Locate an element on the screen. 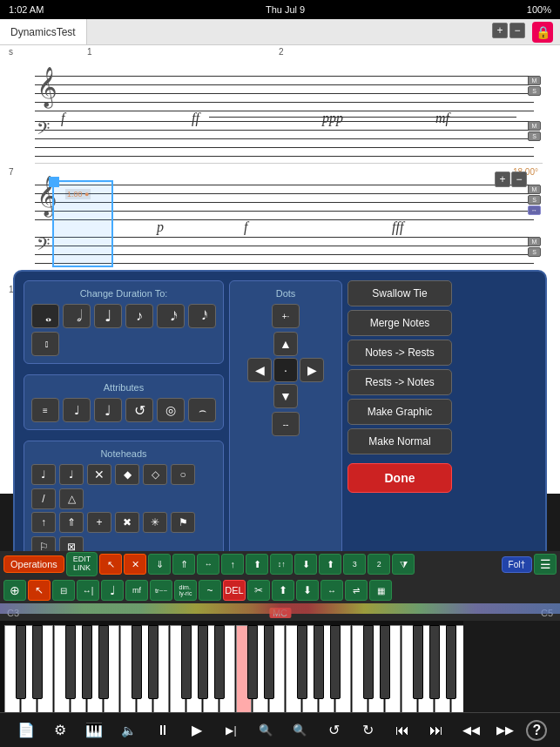 The height and width of the screenshot is (747, 560). nh-triangle: △ is located at coordinates (71, 499).